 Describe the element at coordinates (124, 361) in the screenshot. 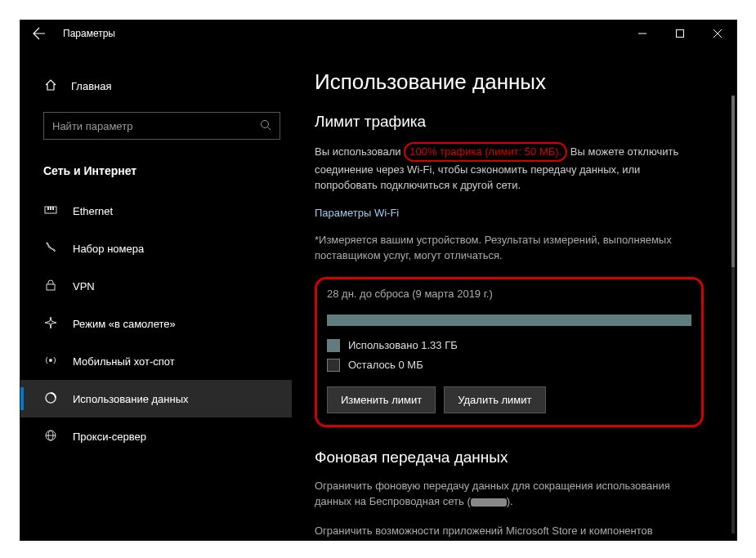

I see `nav-label: Мобильный хот-спот` at that location.